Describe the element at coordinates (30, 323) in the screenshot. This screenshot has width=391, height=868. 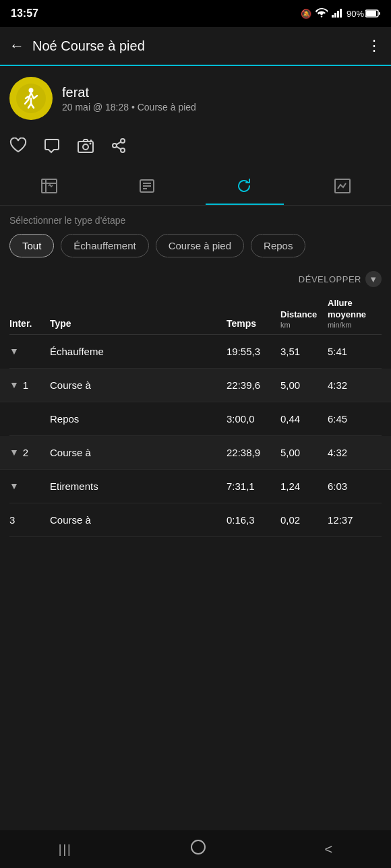
I see `header-inter: Inter.` at that location.